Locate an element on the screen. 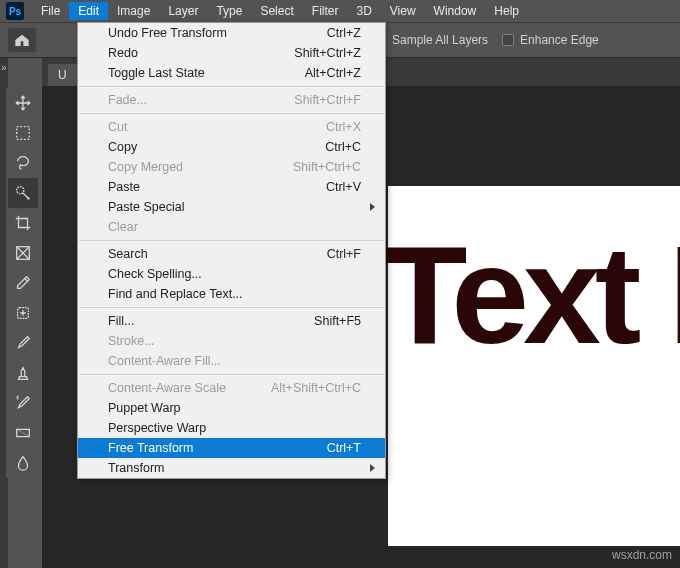  history-brush-tool is located at coordinates (23, 403).